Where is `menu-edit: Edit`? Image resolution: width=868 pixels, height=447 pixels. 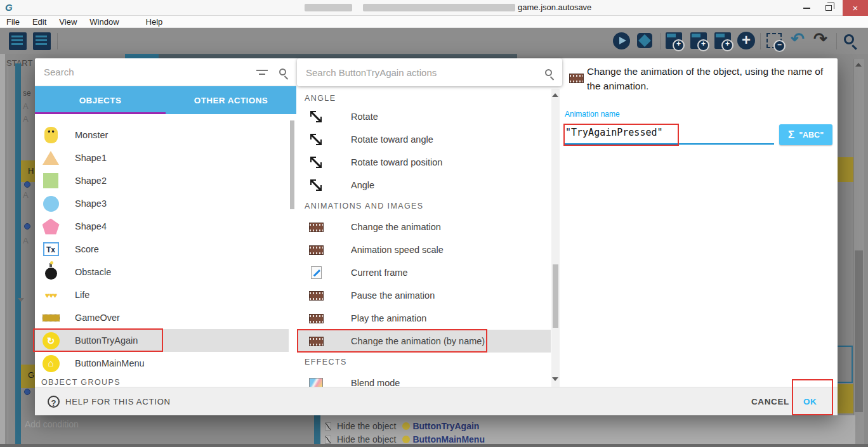 menu-edit: Edit is located at coordinates (39, 22).